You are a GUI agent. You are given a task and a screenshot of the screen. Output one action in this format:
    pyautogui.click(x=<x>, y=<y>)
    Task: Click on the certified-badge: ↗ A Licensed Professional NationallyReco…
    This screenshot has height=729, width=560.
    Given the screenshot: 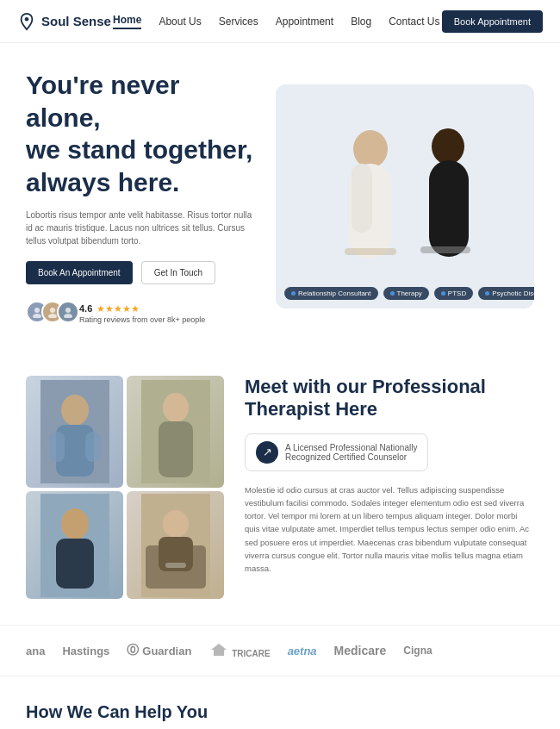 What is the action you would take?
    pyautogui.click(x=336, y=452)
    